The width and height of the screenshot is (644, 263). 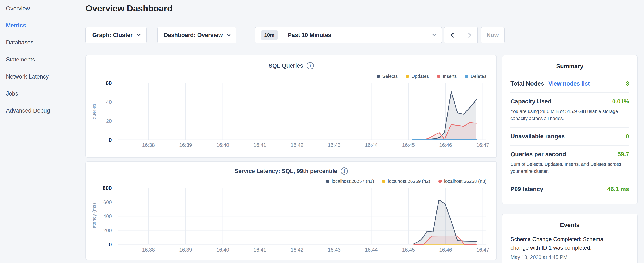 What do you see at coordinates (348, 35) in the screenshot?
I see `time-range-selector: 10m Past 10 Minutes` at bounding box center [348, 35].